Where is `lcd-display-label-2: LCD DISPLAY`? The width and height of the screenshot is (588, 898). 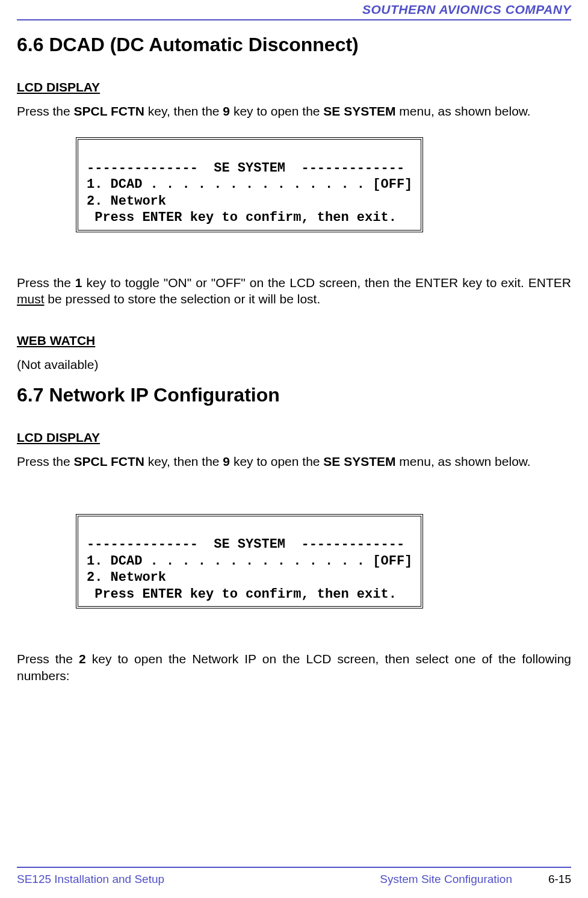 lcd-display-label-2: LCD DISPLAY is located at coordinates (294, 438).